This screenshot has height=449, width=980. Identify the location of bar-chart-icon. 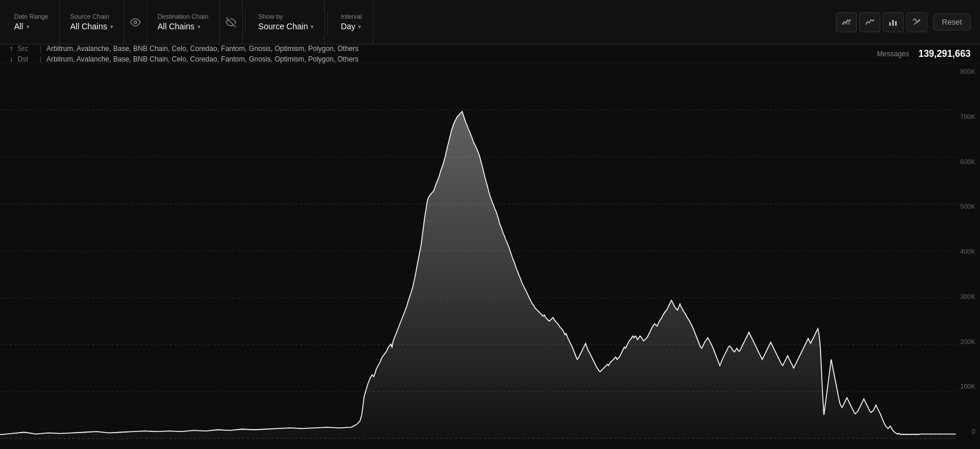
(893, 22).